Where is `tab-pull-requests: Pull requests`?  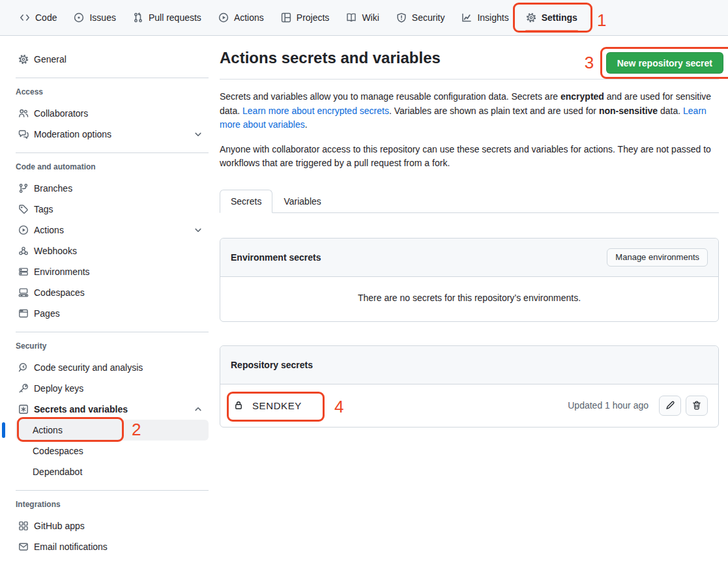
tab-pull-requests: Pull requests is located at coordinates (167, 18).